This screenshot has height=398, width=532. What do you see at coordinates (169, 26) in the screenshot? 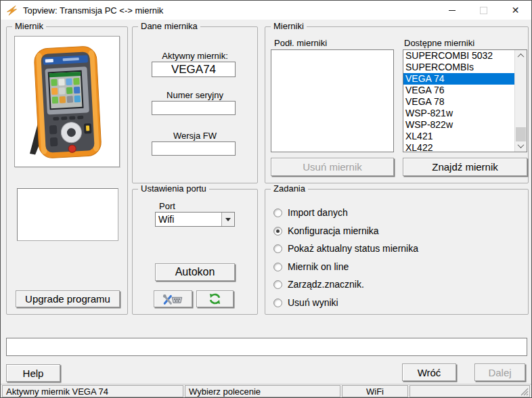
I see `group-dane-label: Dane miernika` at bounding box center [169, 26].